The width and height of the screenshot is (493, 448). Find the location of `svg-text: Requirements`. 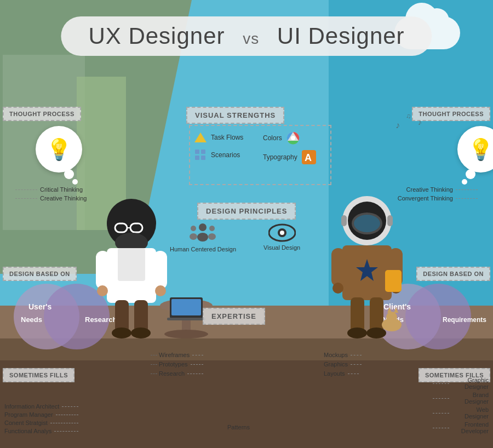

svg-text: Requirements is located at coordinates (465, 320).